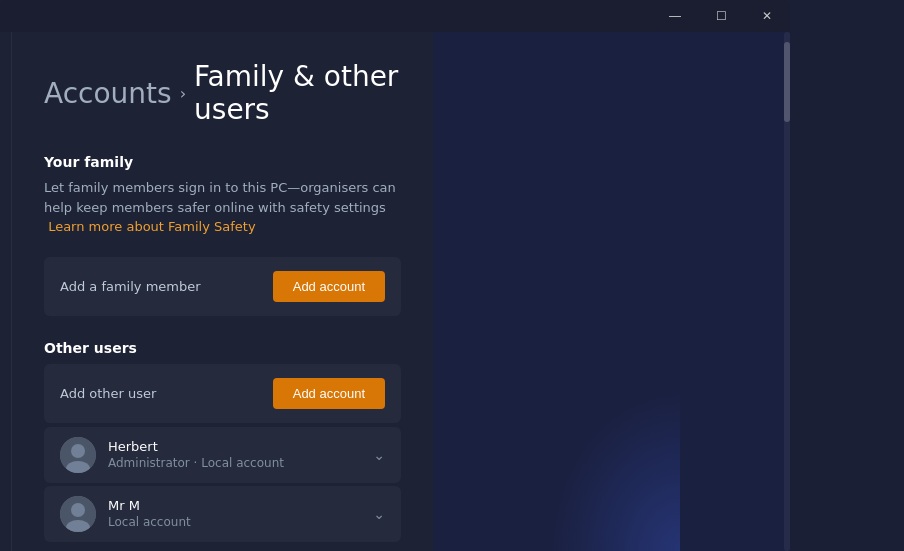  What do you see at coordinates (767, 16) in the screenshot?
I see `close-button: ✕` at bounding box center [767, 16].